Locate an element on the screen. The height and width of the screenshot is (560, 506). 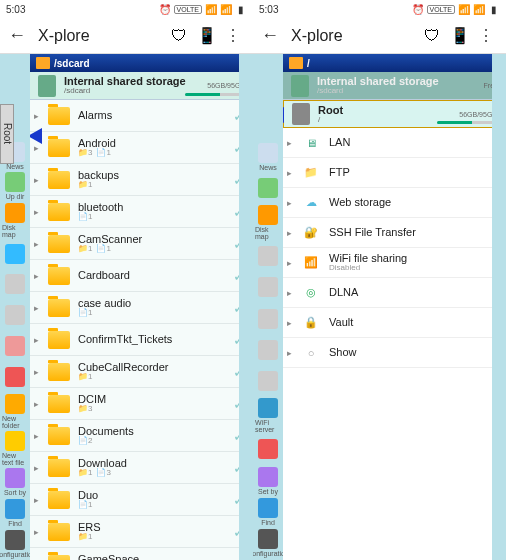
item-row-dlna: ▸◎DLNA is located at coordinates (394, 293).